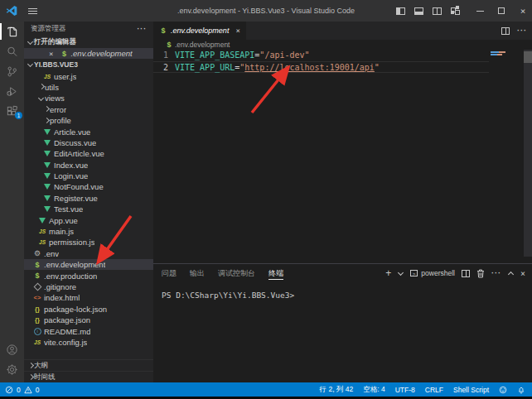  What do you see at coordinates (455, 11) in the screenshot?
I see `customize-layout-button` at bounding box center [455, 11].